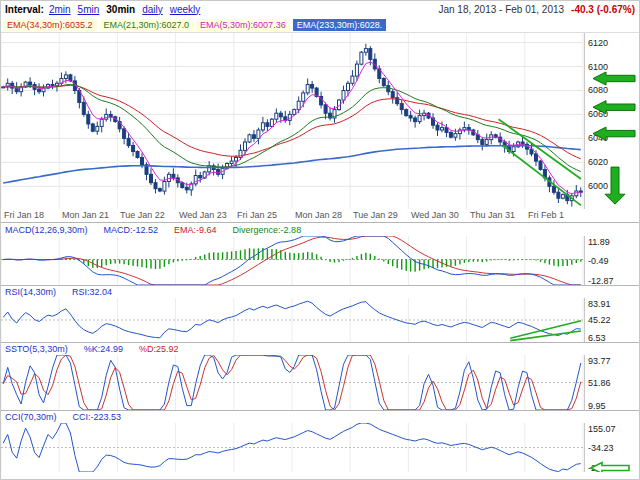  What do you see at coordinates (257, 215) in the screenshot?
I see `x-axis-label: Fri Jan 25` at bounding box center [257, 215].